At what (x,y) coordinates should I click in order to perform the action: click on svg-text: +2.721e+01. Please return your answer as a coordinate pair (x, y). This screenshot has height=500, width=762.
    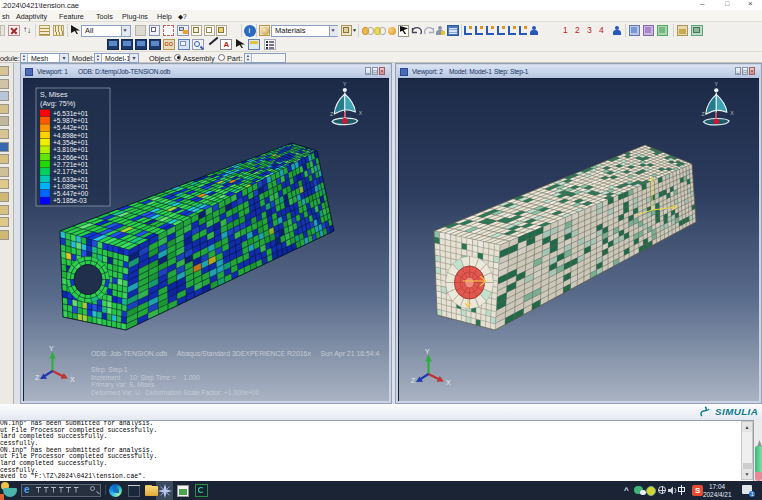
    Looking at the image, I should click on (71, 164).